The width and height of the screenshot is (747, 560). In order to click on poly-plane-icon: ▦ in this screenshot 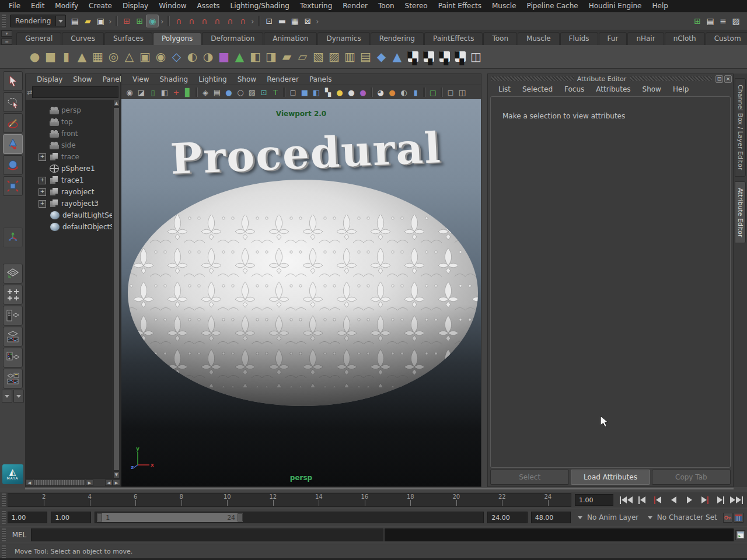, I will do `click(98, 57)`.